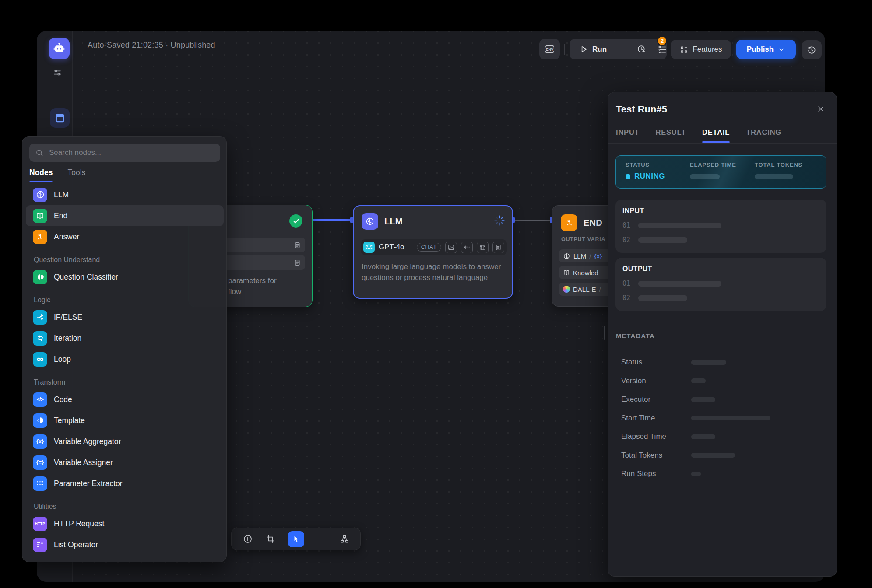 The height and width of the screenshot is (588, 872). What do you see at coordinates (40, 237) in the screenshot?
I see `flag-icon` at bounding box center [40, 237].